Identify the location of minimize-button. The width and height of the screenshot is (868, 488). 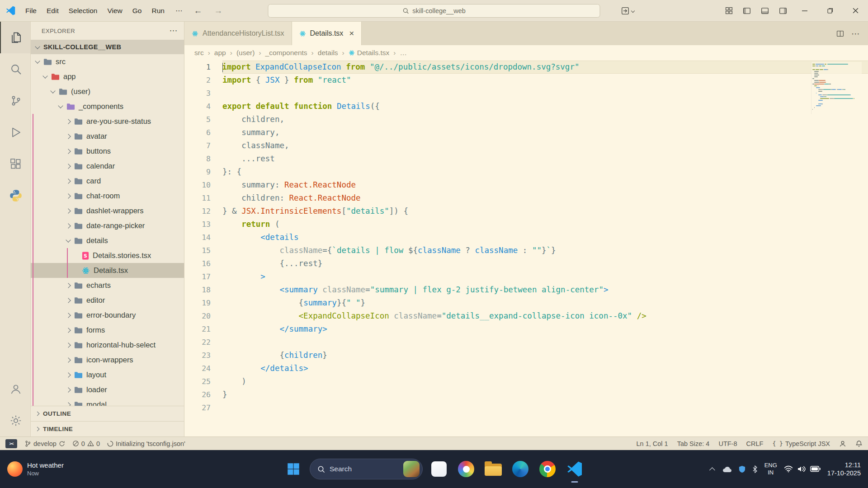
(805, 11).